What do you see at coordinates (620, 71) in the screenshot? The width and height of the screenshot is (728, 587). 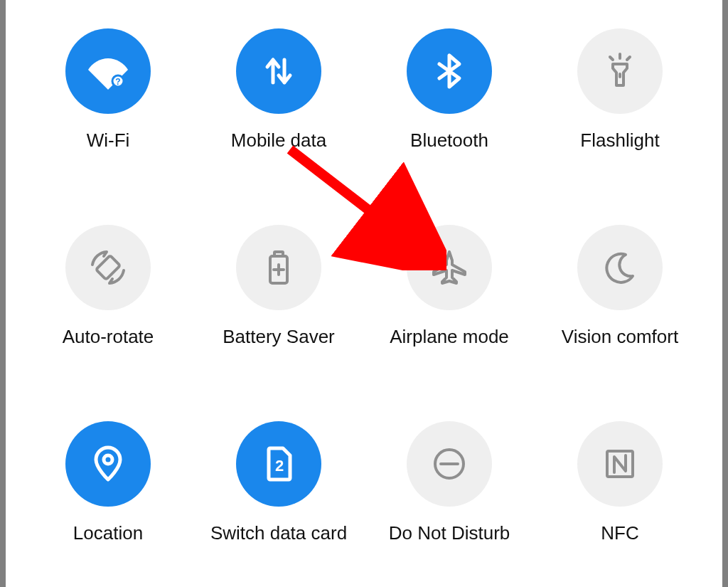 I see `flashlight-icon` at bounding box center [620, 71].